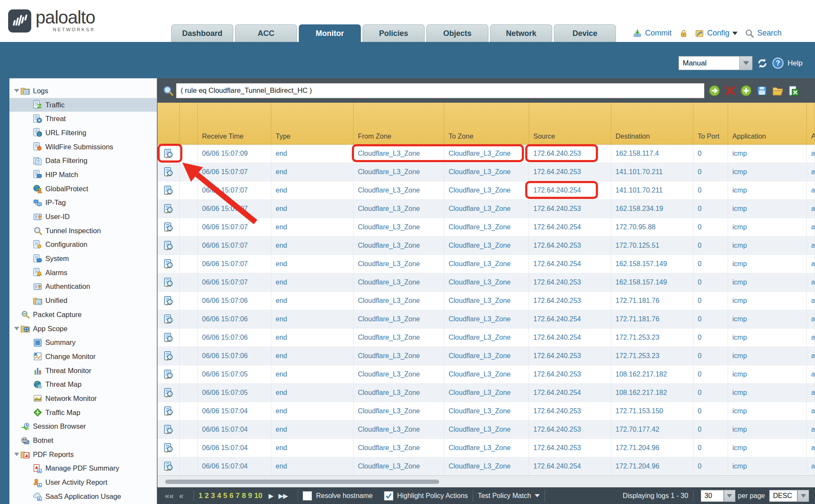  I want to click on next-page-icon: ▶, so click(271, 496).